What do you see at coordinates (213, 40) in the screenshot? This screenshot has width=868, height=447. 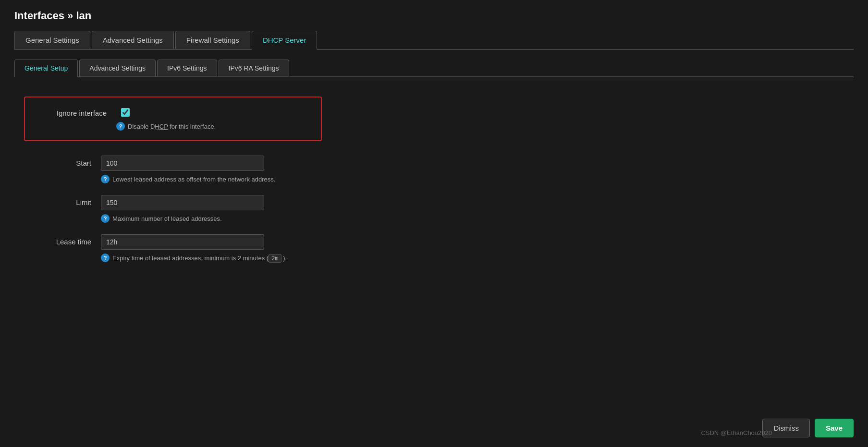 I see `tab-firewall-settings: Firewall Settings` at bounding box center [213, 40].